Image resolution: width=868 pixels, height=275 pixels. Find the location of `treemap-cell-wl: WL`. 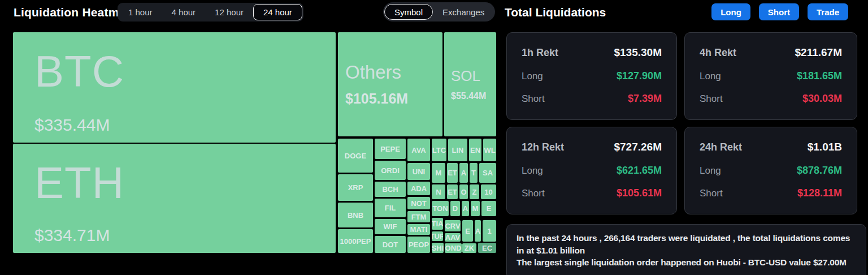

treemap-cell-wl: WL is located at coordinates (489, 150).